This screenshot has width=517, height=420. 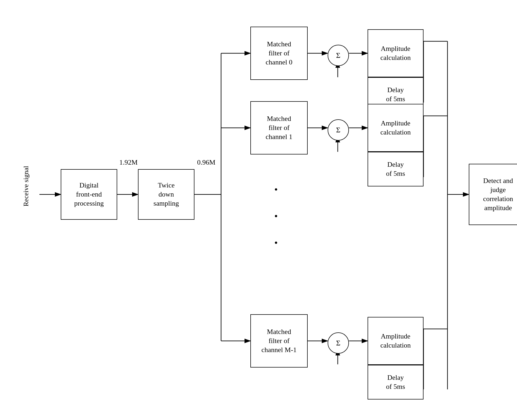 What do you see at coordinates (338, 130) in the screenshot?
I see `sigma-ch1-circle: Σ` at bounding box center [338, 130].